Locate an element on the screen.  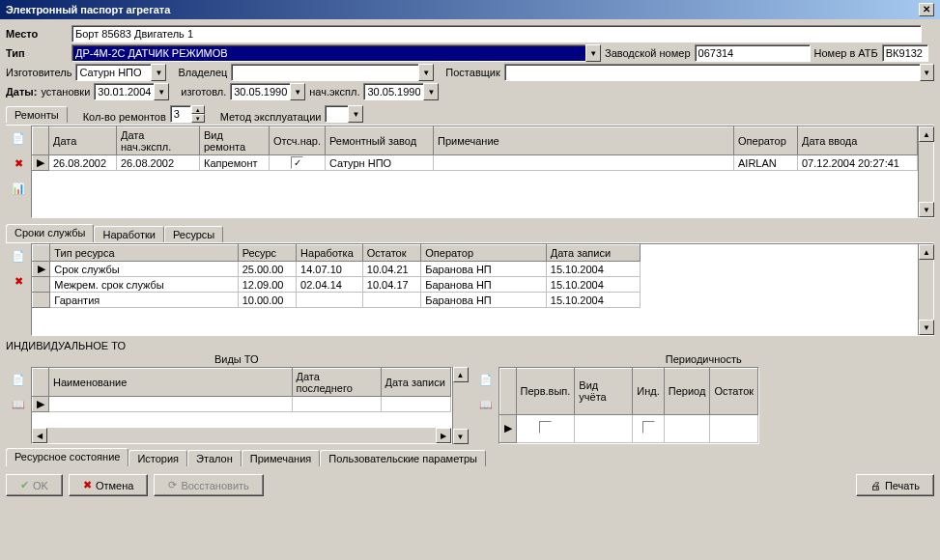
col-note: Примечание is located at coordinates (584, 141).